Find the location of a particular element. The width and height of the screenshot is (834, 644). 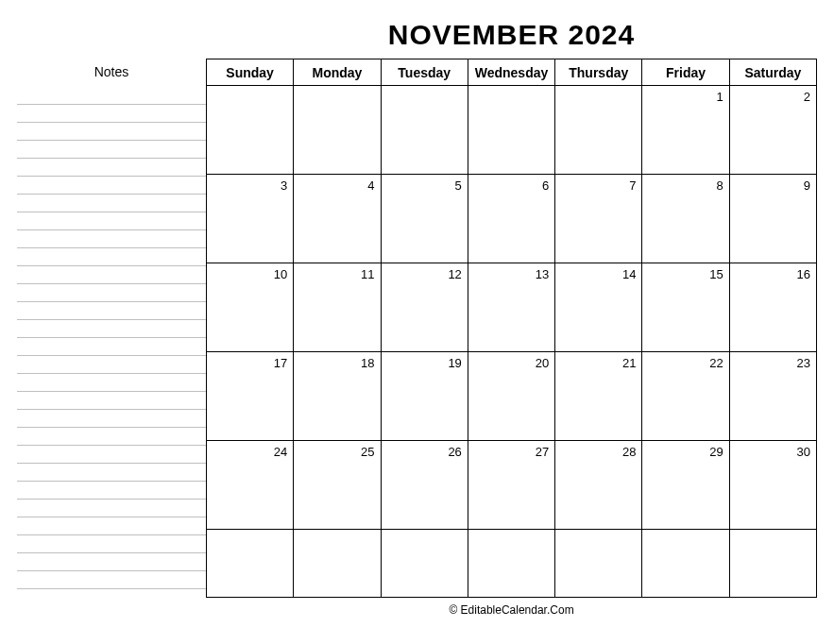

day-number: 29 is located at coordinates (716, 451).